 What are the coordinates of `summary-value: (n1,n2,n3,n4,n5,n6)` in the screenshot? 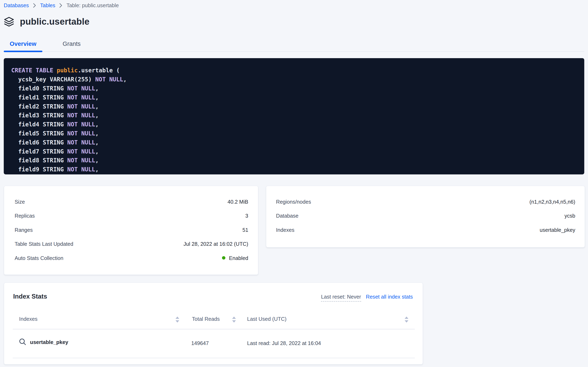 It's located at (552, 202).